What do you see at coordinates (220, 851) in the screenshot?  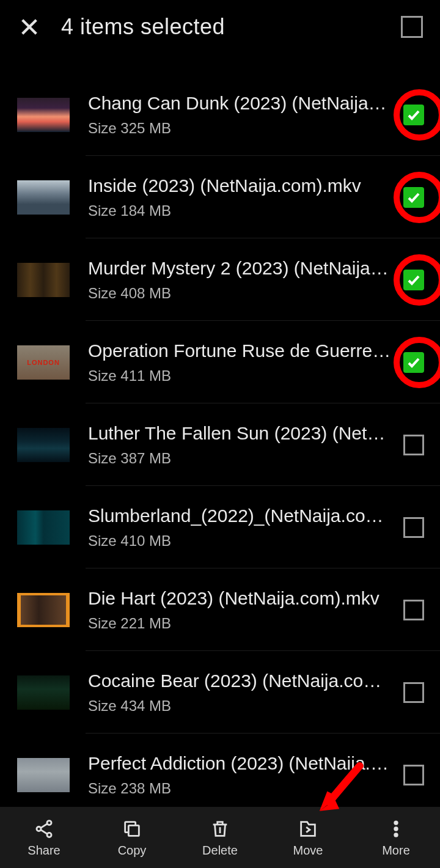 I see `delete-label: Delete` at bounding box center [220, 851].